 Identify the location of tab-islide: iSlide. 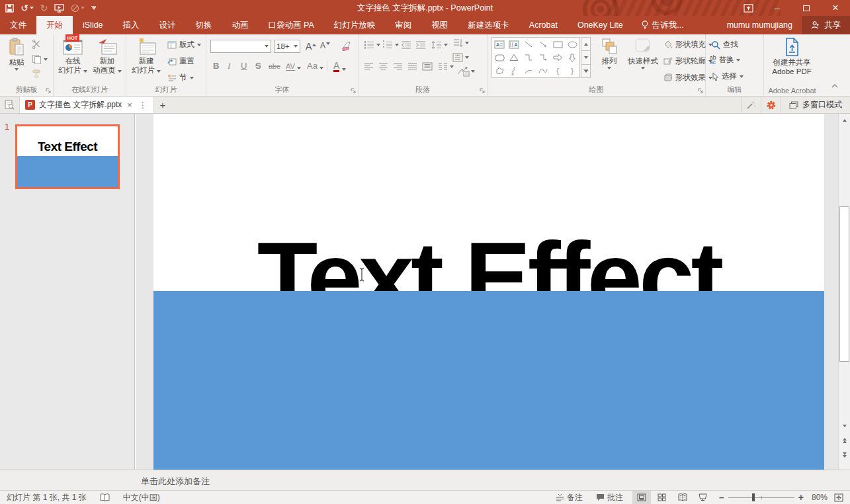
(93, 25).